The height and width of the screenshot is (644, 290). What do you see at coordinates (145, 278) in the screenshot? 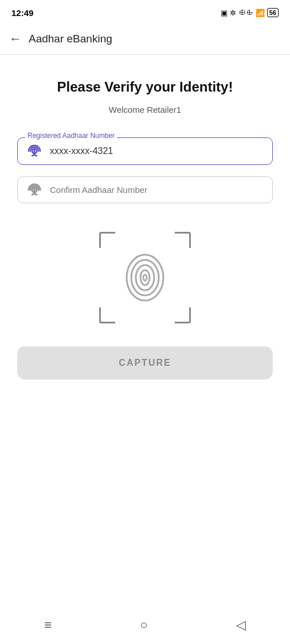
I see `scanner-corners` at bounding box center [145, 278].